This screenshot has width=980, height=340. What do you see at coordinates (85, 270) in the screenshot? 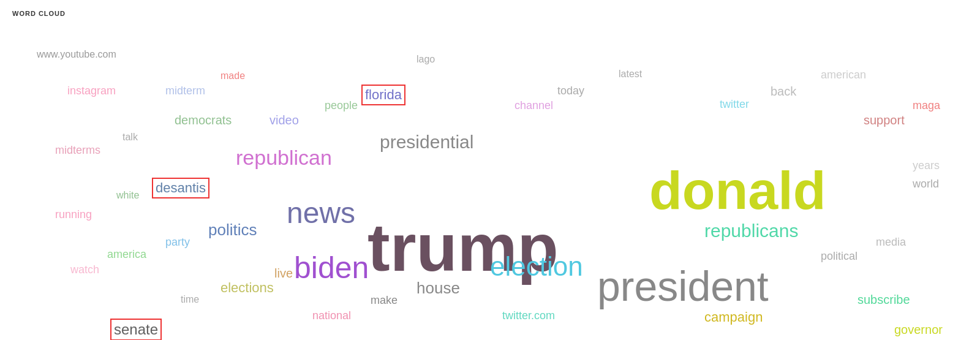
I see `word-watch: watch` at bounding box center [85, 270].